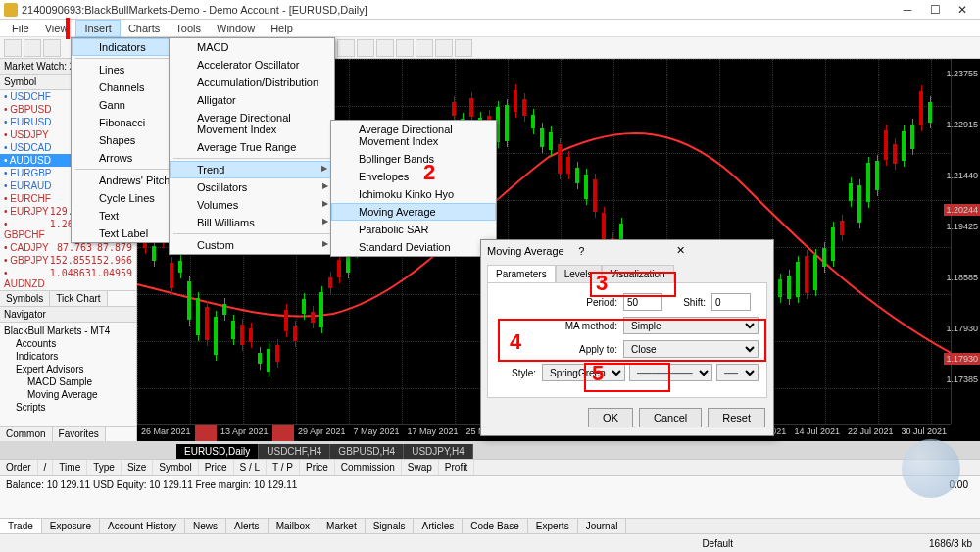  I want to click on menu-insert: Insert, so click(98, 28).